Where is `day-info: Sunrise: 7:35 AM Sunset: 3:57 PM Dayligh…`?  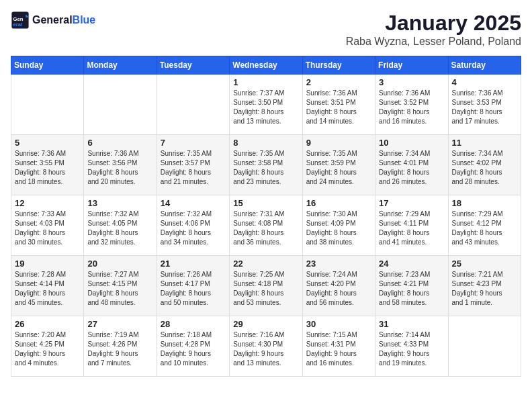
day-info: Sunrise: 7:35 AM Sunset: 3:57 PM Dayligh… is located at coordinates (193, 168).